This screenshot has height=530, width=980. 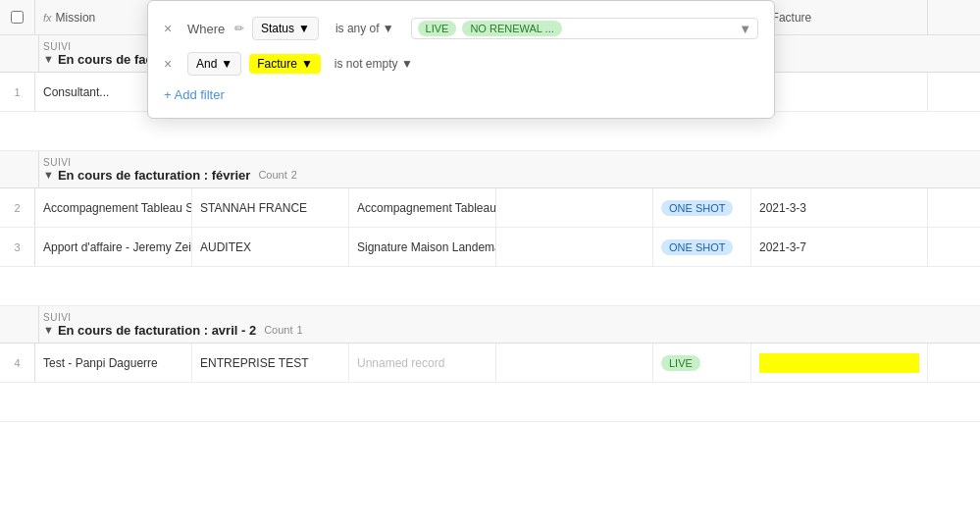 I want to click on select-all-checkbox, so click(x=18, y=18).